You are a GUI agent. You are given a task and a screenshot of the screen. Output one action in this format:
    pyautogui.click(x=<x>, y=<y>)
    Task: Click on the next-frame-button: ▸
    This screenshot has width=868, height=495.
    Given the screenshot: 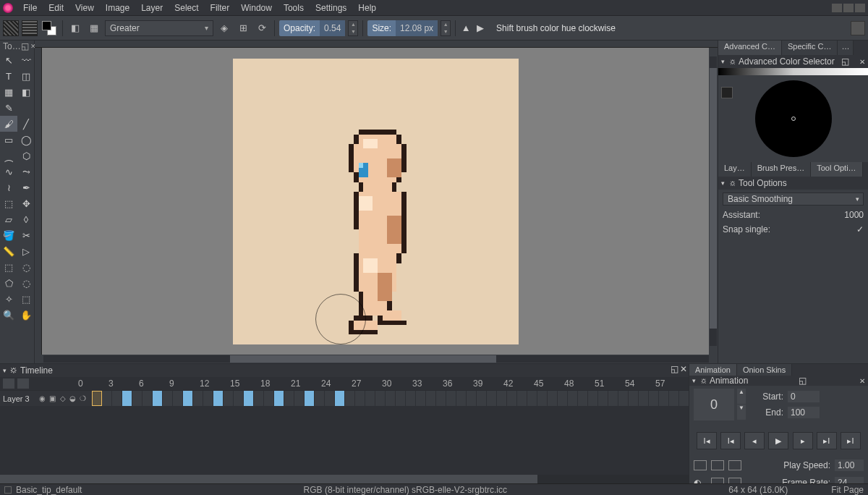 What is the action you would take?
    pyautogui.click(x=803, y=441)
    